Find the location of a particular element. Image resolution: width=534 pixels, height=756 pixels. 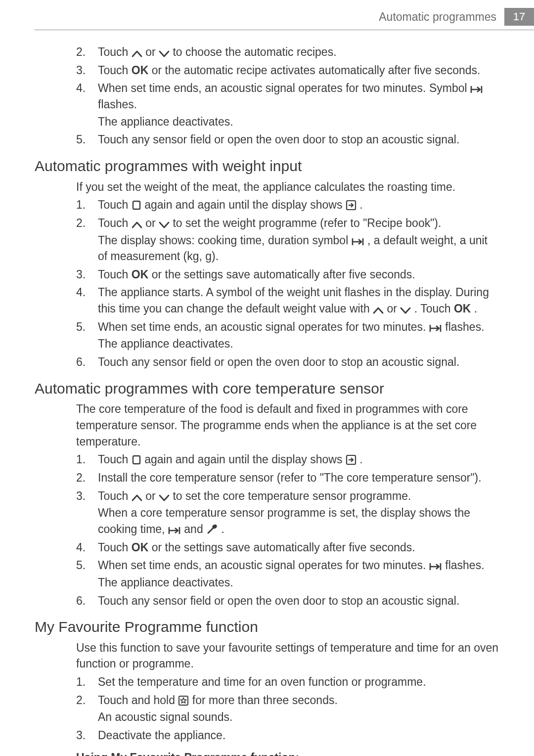

intro-core-temp: The core temperature of the food is defa… is located at coordinates (267, 425).